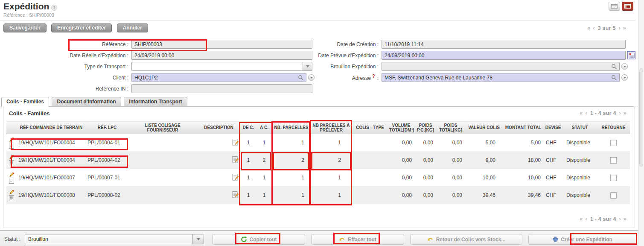  What do you see at coordinates (248, 128) in the screenshot?
I see `col-de_c: DE C.` at bounding box center [248, 128].